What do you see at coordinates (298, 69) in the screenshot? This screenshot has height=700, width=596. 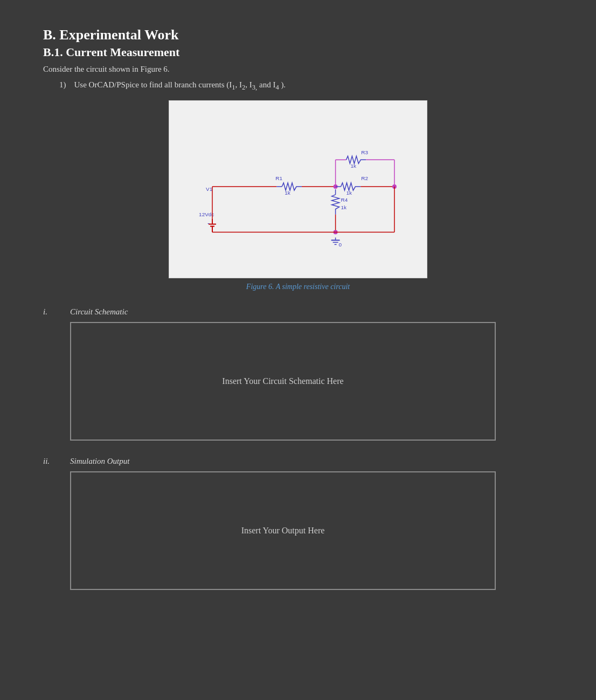 I see `intro-text: Consider the circuit shown in Figure 6.` at bounding box center [298, 69].